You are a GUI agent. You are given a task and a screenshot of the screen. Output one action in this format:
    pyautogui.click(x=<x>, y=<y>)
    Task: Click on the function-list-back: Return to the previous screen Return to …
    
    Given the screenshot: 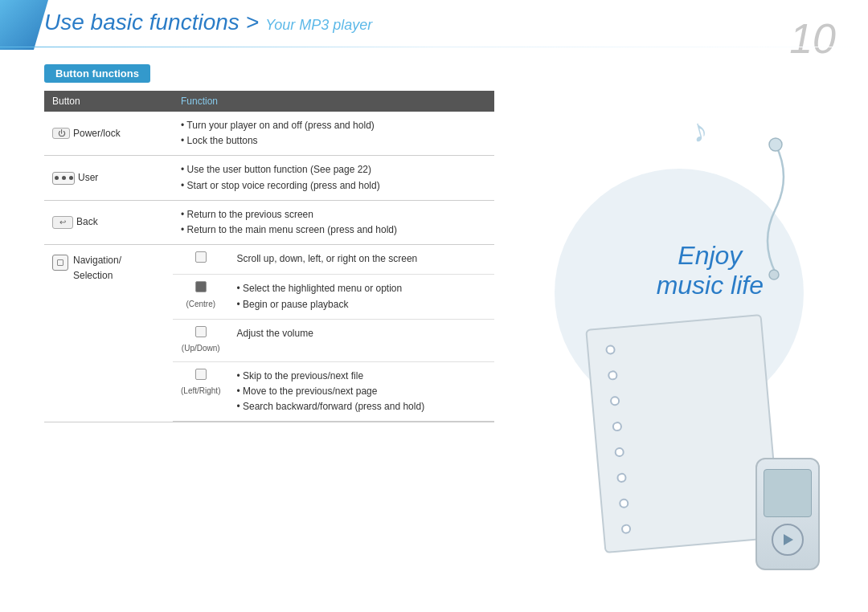 What is the action you would take?
    pyautogui.click(x=334, y=222)
    